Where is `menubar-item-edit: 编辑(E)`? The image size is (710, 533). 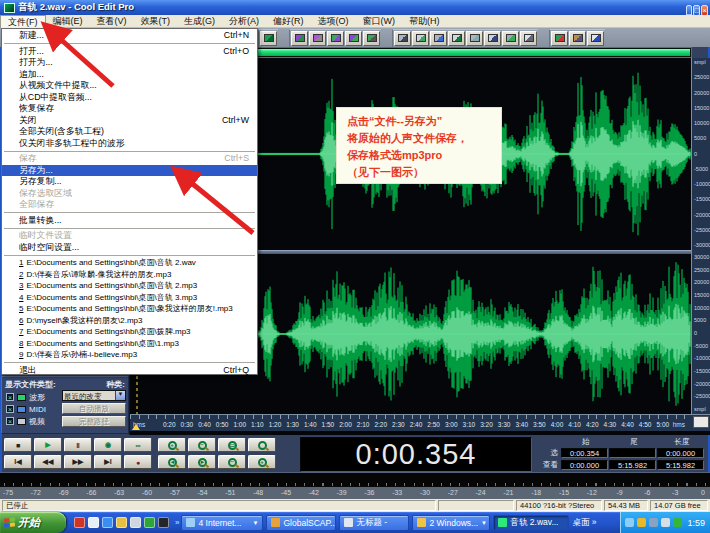
menubar-item-edit: 编辑(E) is located at coordinates (68, 22).